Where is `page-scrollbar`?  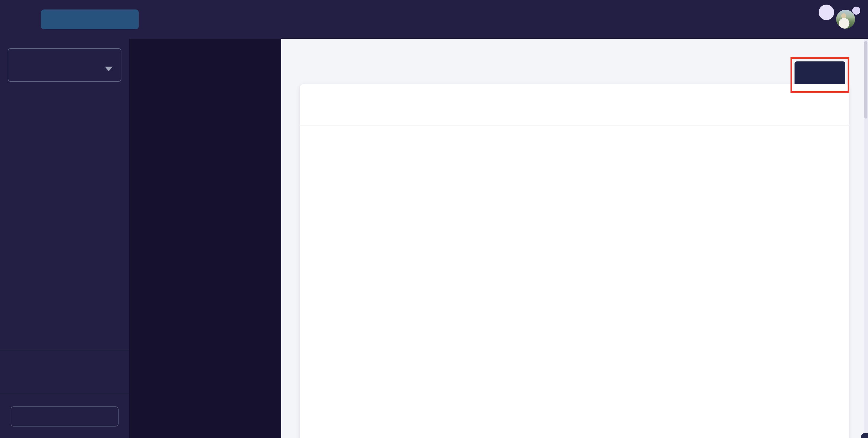 page-scrollbar is located at coordinates (866, 239).